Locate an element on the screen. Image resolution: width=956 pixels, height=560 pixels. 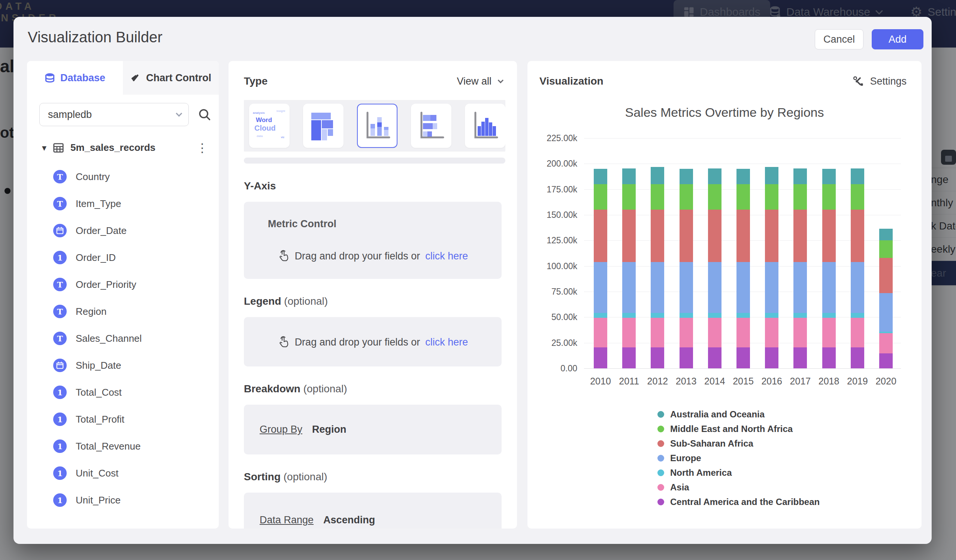
chart-type-stacked-column is located at coordinates (377, 126).